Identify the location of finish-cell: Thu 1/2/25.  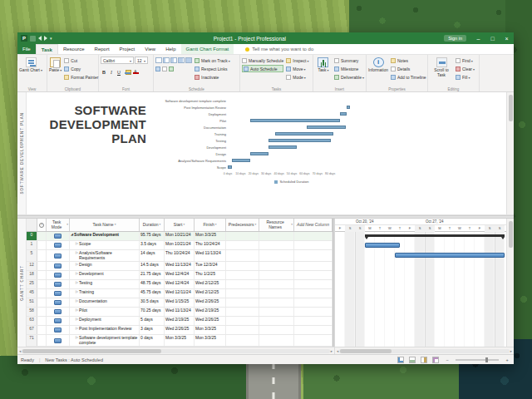
(210, 275).